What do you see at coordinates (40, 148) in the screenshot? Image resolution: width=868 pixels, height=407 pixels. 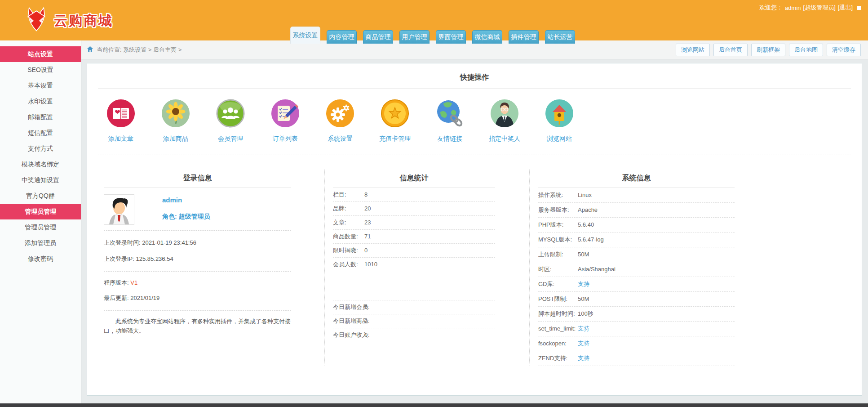 I see `sidebar-item-payment-methods: 支付方式` at bounding box center [40, 148].